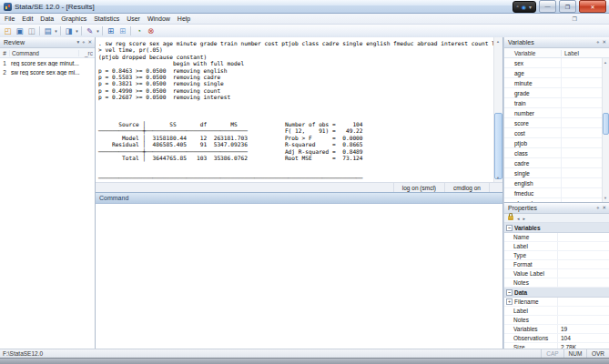  What do you see at coordinates (524, 218) in the screenshot?
I see `next-arrow-icon: ▸` at bounding box center [524, 218].